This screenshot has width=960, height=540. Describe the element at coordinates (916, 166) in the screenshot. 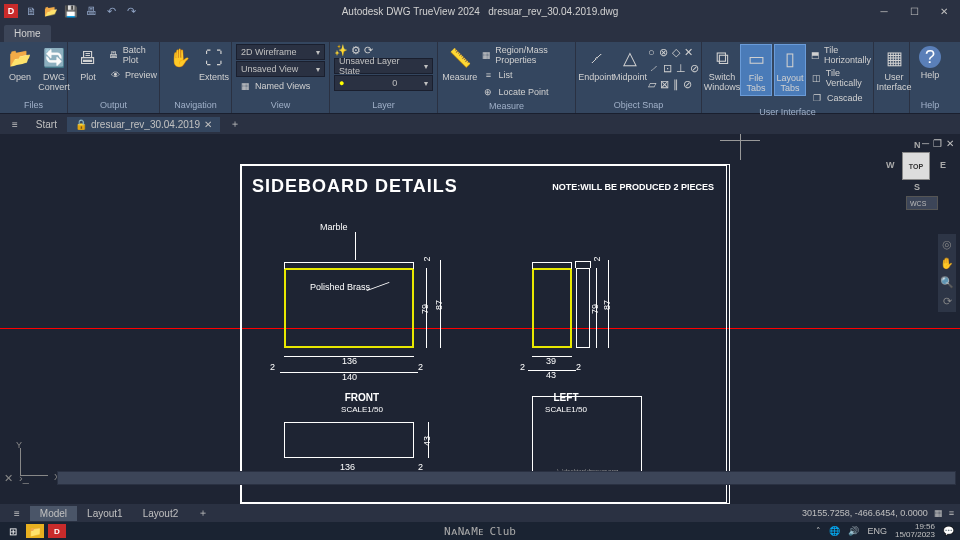

I see `view-cube: N S W E TOP` at that location.